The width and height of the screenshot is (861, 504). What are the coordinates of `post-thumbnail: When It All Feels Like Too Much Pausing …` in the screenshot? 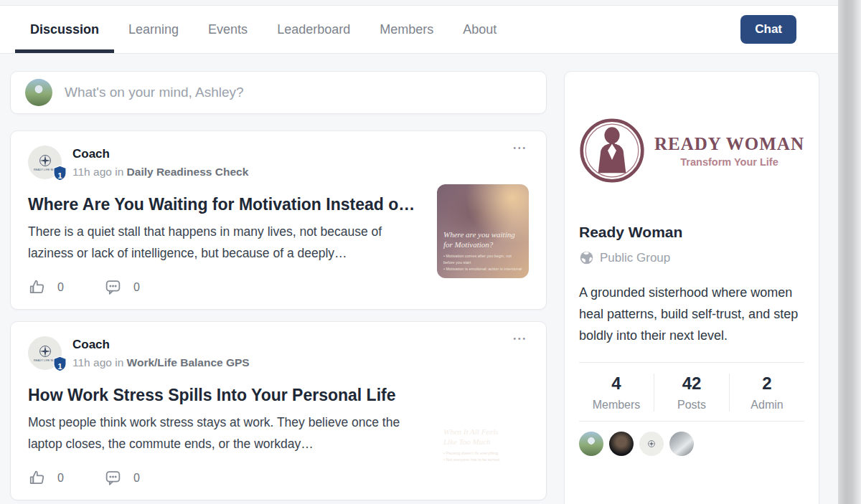 It's located at (483, 422).